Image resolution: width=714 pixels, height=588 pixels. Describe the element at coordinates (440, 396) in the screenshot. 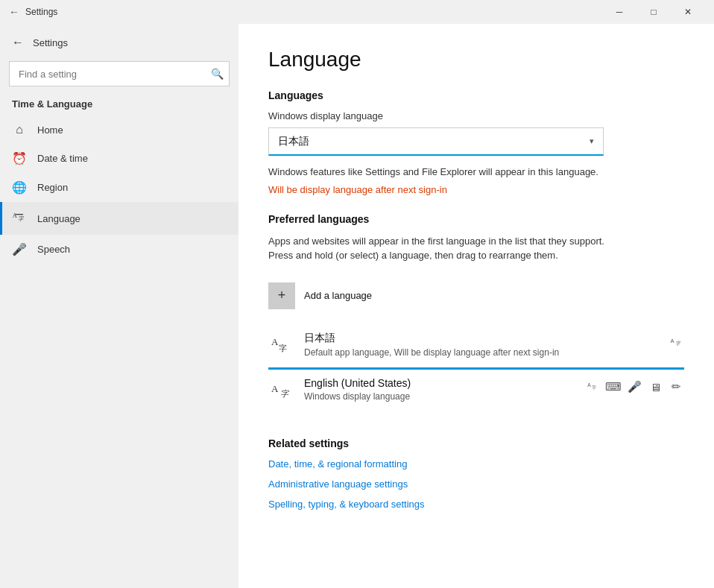

I see `english-lang-desc: Windows display language` at that location.